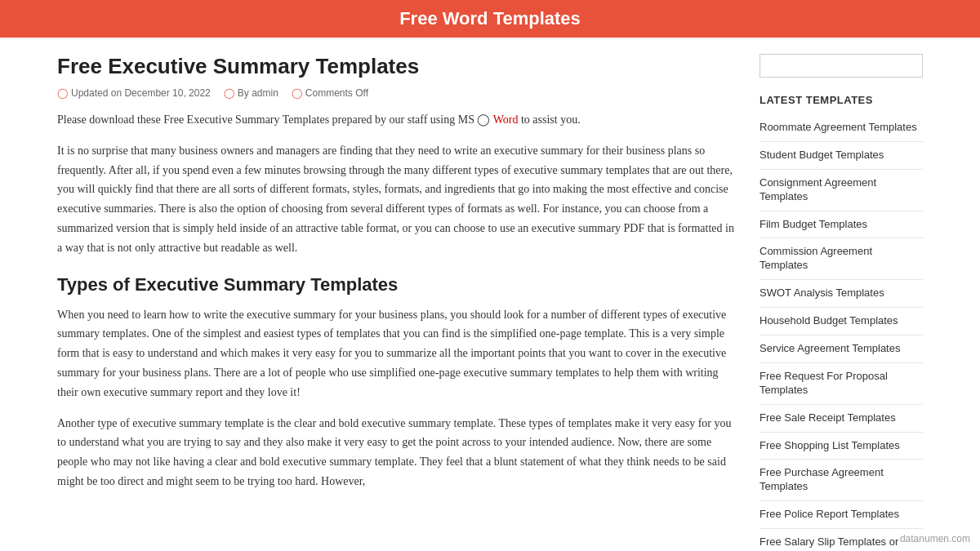  Describe the element at coordinates (841, 480) in the screenshot. I see `sidebar-list-item: Free Purchase Agreement Templates` at that location.